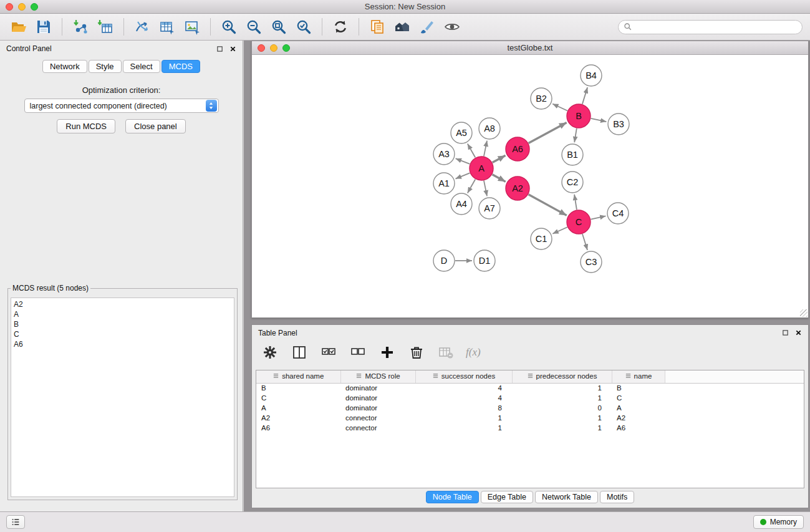 Image resolution: width=810 pixels, height=532 pixels. What do you see at coordinates (86, 126) in the screenshot?
I see `run-mcds-button: Run MCDS` at bounding box center [86, 126].